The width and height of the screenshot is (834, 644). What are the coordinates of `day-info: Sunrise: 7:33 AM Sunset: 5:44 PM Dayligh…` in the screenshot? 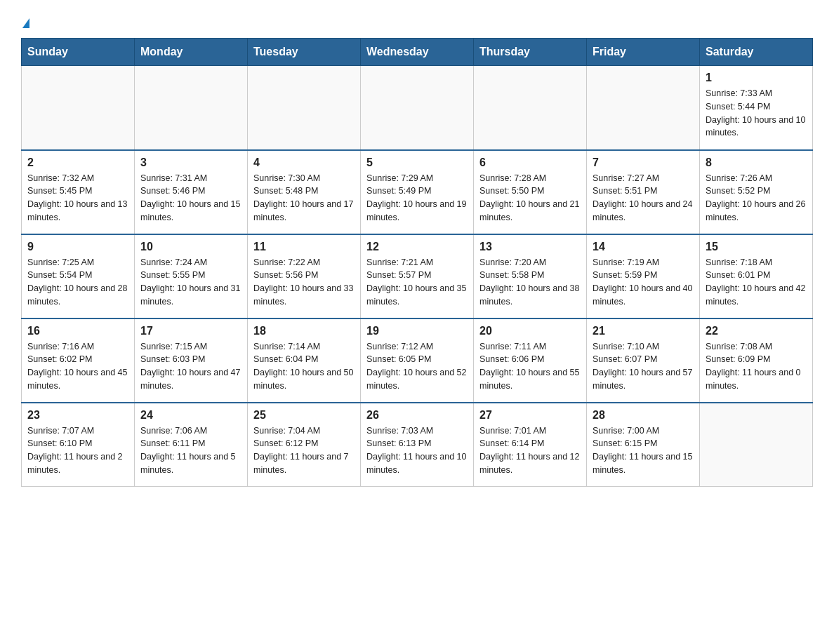 It's located at (756, 114).